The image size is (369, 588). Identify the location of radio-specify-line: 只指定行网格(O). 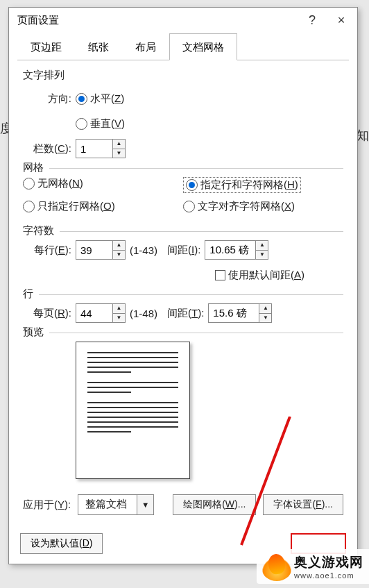
(69, 207).